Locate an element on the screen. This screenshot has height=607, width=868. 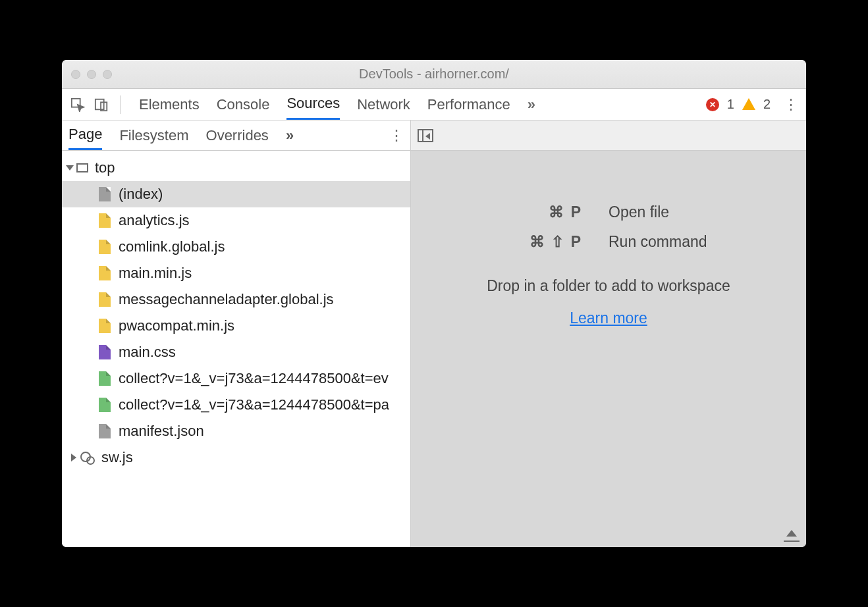
workspace-drop-text: Drop in a folder to add to workspace is located at coordinates (609, 286).